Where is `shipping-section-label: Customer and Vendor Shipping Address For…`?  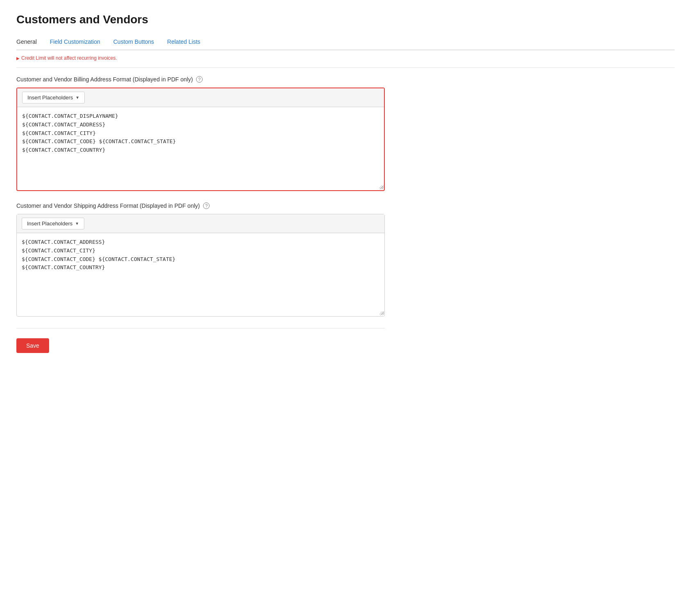
shipping-section-label: Customer and Vendor Shipping Address For… is located at coordinates (346, 206).